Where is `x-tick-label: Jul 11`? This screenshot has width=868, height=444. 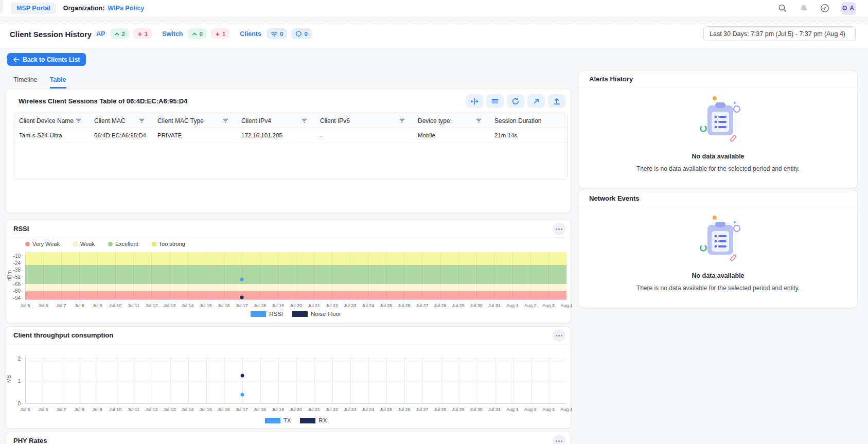
x-tick-label: Jul 11 is located at coordinates (134, 306).